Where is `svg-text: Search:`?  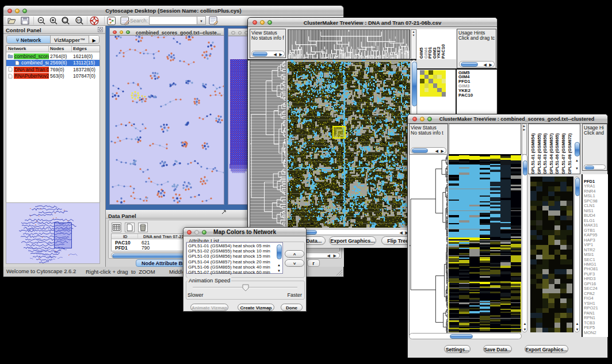
svg-text: Search: is located at coordinates (139, 21).